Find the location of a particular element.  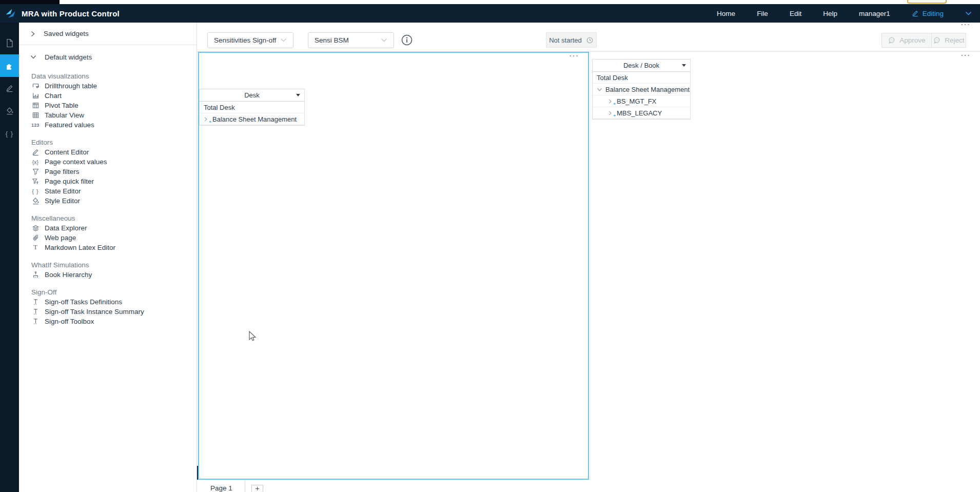

widget-item-label: Page filters is located at coordinates (62, 171).